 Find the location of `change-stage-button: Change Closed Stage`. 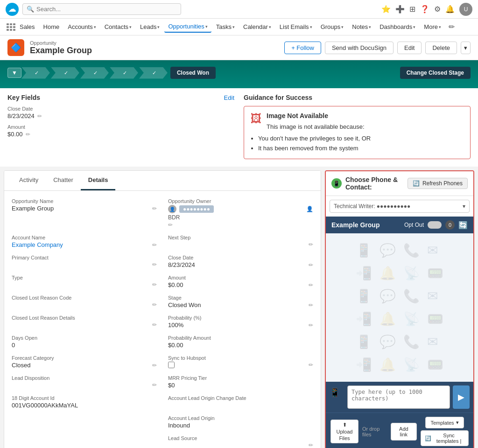

change-stage-button: Change Closed Stage is located at coordinates (435, 73).